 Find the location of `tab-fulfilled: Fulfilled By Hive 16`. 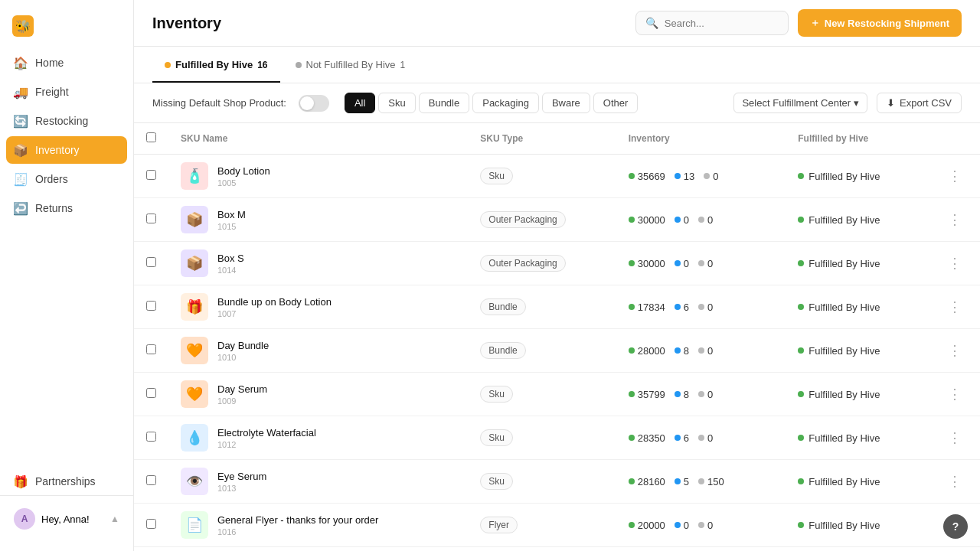

tab-fulfilled: Fulfilled By Hive 16 is located at coordinates (216, 64).